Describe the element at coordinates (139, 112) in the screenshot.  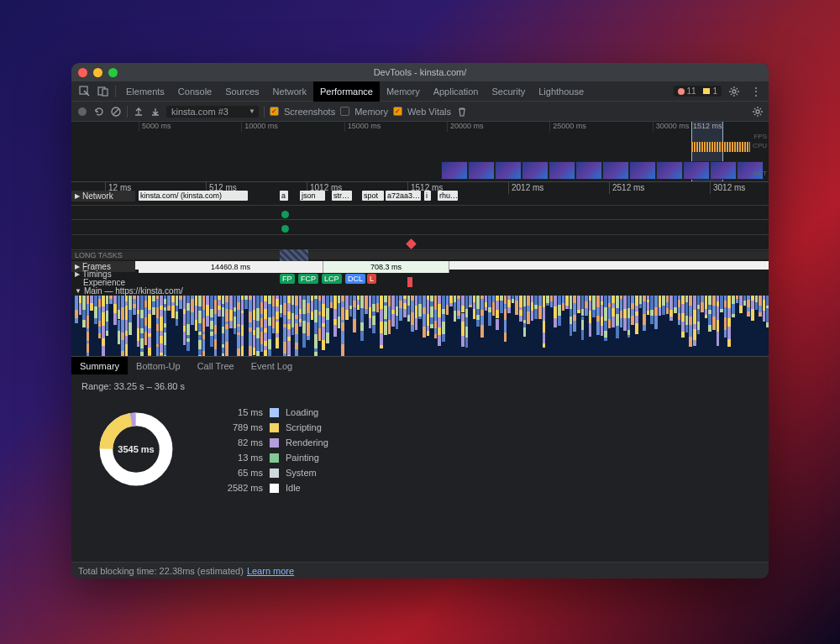
I see `upload-icon` at that location.